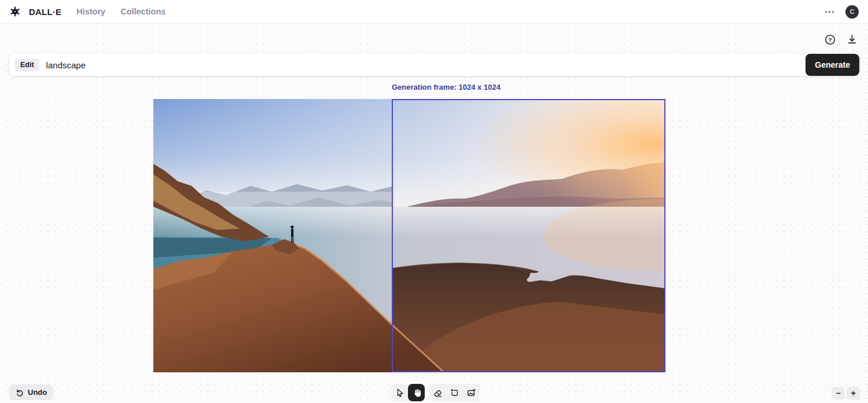 This screenshot has width=868, height=403. Describe the element at coordinates (399, 393) in the screenshot. I see `tool-select-button` at that location.